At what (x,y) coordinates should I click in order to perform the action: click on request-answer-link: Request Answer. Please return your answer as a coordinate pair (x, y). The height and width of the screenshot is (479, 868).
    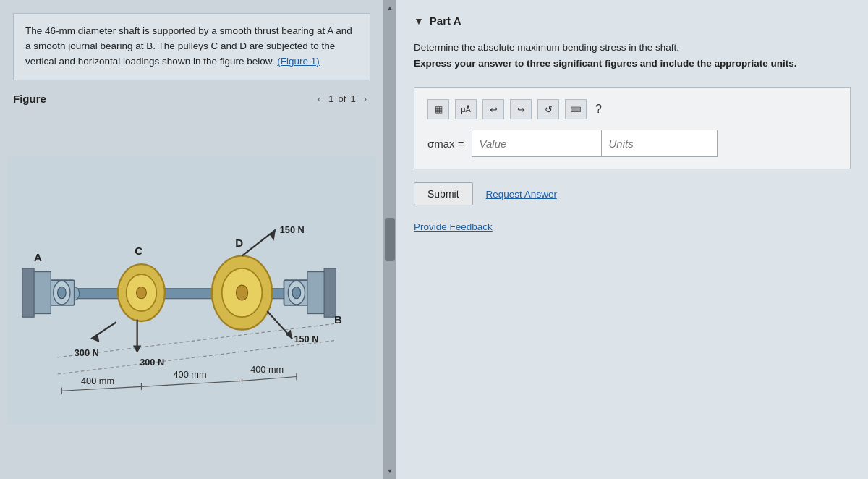
    Looking at the image, I should click on (522, 194).